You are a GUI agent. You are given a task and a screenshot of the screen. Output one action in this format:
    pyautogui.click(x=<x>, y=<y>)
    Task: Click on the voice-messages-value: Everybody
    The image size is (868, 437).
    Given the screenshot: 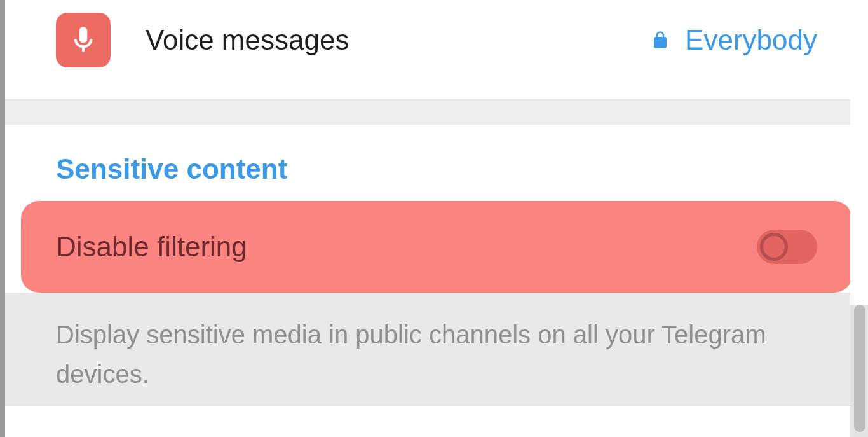 What is the action you would take?
    pyautogui.click(x=734, y=40)
    